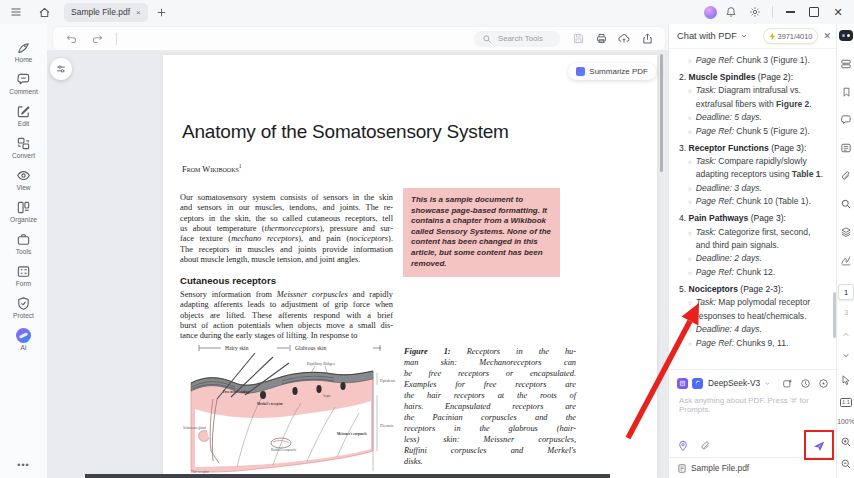 The width and height of the screenshot is (854, 478). I want to click on signature-pen-icon, so click(846, 260).